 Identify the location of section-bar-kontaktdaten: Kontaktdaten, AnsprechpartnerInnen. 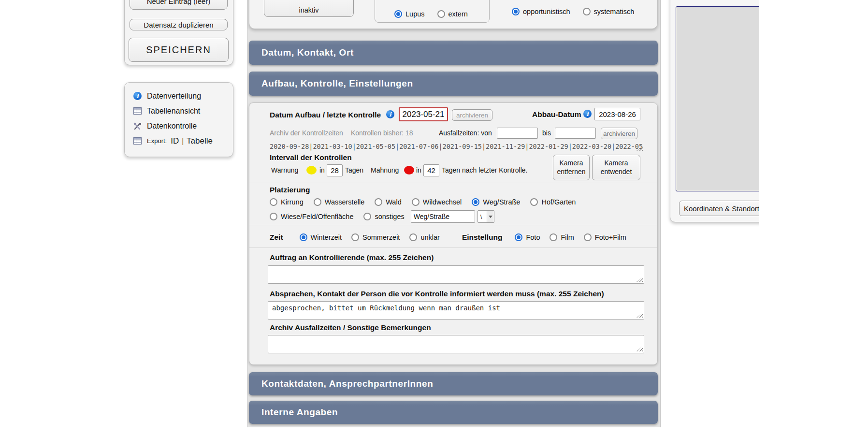
(453, 384).